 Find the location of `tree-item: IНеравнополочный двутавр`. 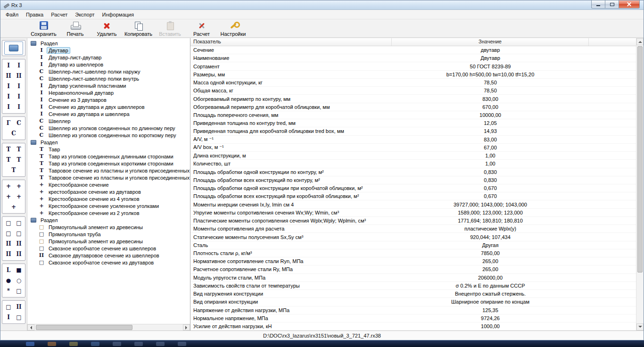

tree-item: IНеравнополочный двутавр is located at coordinates (108, 92).